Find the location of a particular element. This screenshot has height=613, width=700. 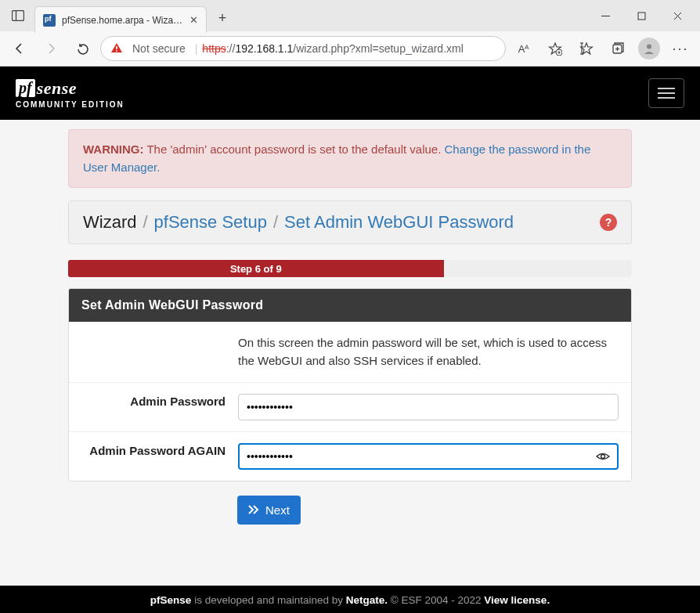

reveal-password-icon is located at coordinates (603, 458).